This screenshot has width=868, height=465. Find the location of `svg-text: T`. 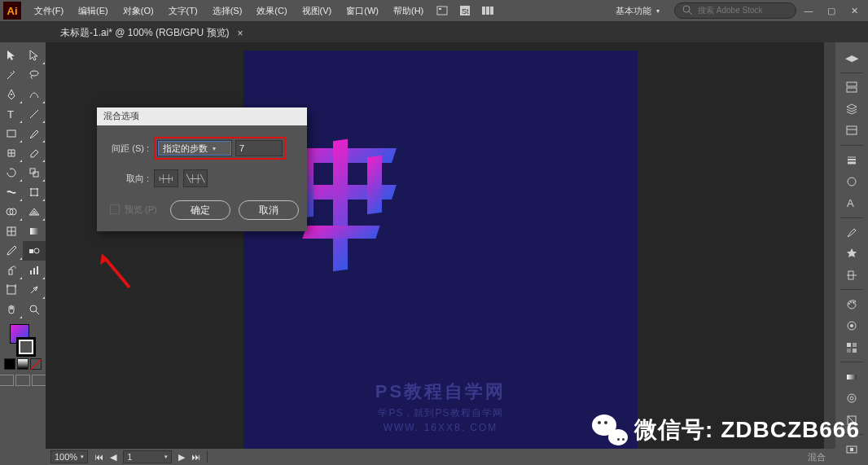

svg-text: T is located at coordinates (11, 114).